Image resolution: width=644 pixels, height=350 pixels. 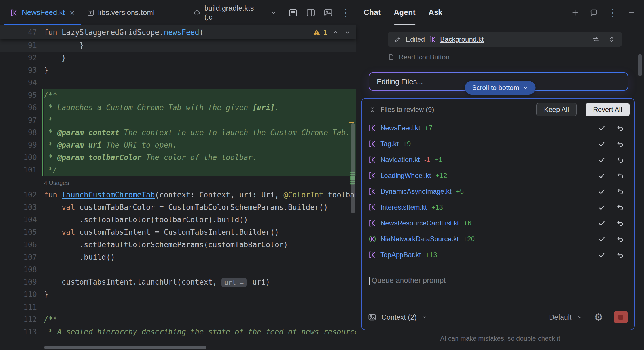 What do you see at coordinates (498, 128) in the screenshot?
I see `file-review-row: NewsFeed.kt+7` at bounding box center [498, 128].